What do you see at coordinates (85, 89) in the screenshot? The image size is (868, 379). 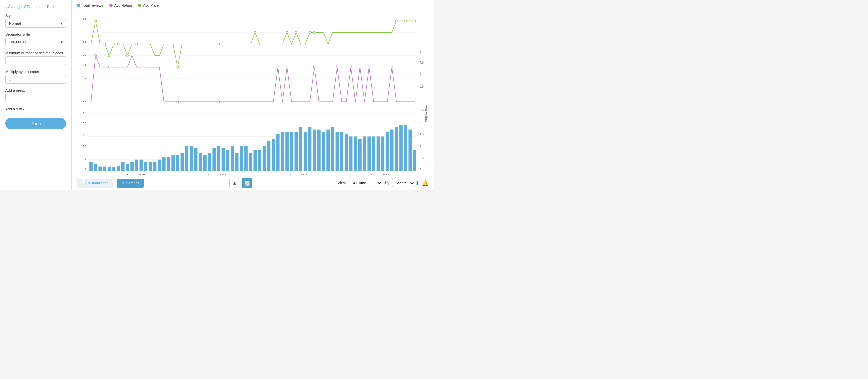 I see `svg-text: 35` at bounding box center [85, 89].